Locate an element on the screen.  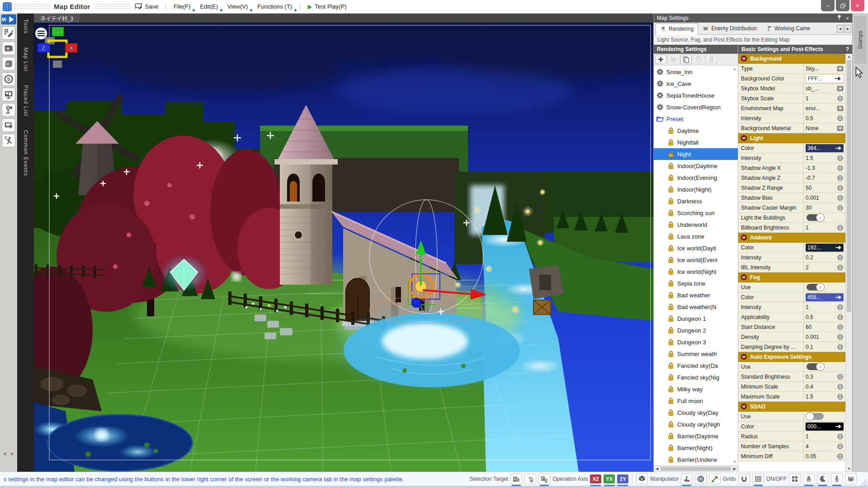
color-chip: 455... is located at coordinates (825, 297).